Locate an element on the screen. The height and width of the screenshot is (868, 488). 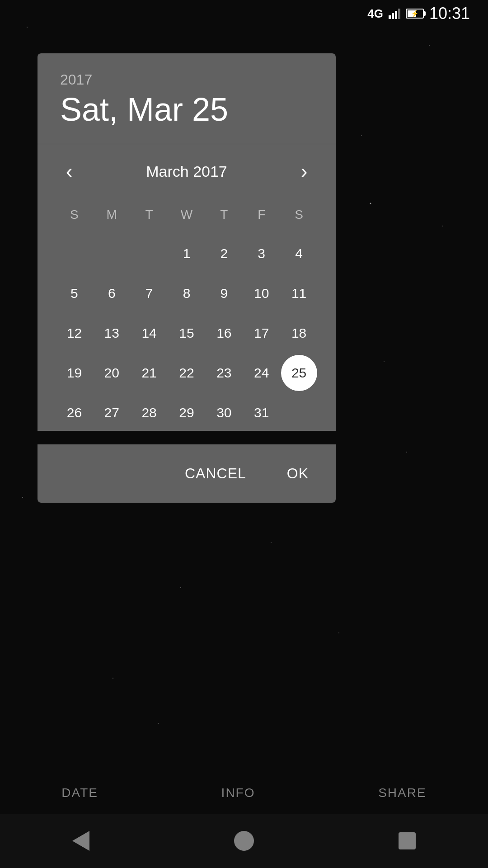
calendar-day-14: 14 is located at coordinates (149, 333).